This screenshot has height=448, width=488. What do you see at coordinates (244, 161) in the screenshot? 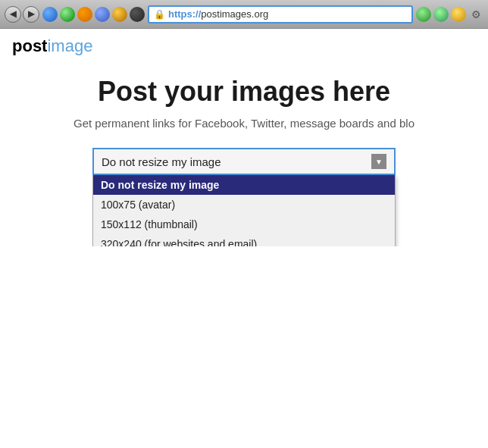
I see `resize-dropdown-wrapper: Do not resize my image ▼ Do not resize m…` at bounding box center [244, 161].